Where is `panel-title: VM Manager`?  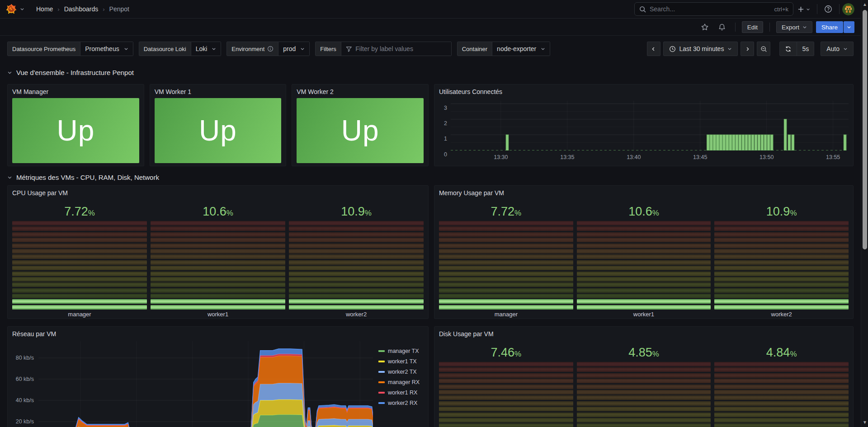 panel-title: VM Manager is located at coordinates (76, 92).